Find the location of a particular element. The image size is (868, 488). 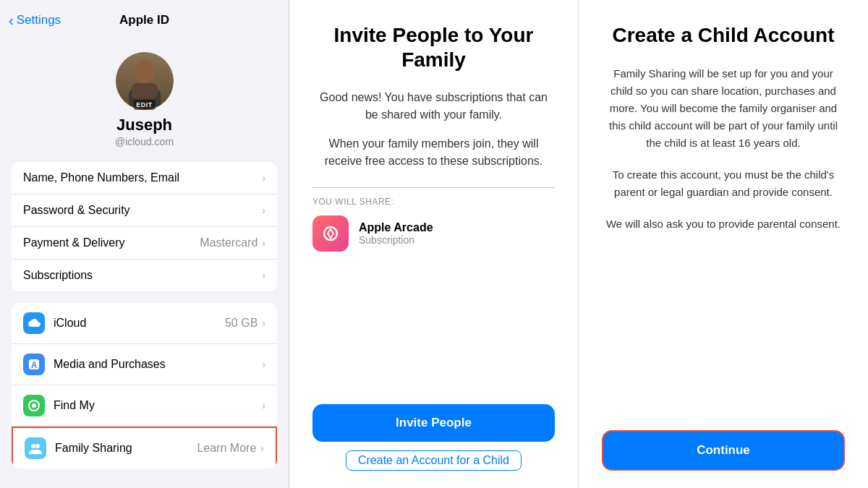

settings-row-media: A Media and Purchases › is located at coordinates (145, 364).